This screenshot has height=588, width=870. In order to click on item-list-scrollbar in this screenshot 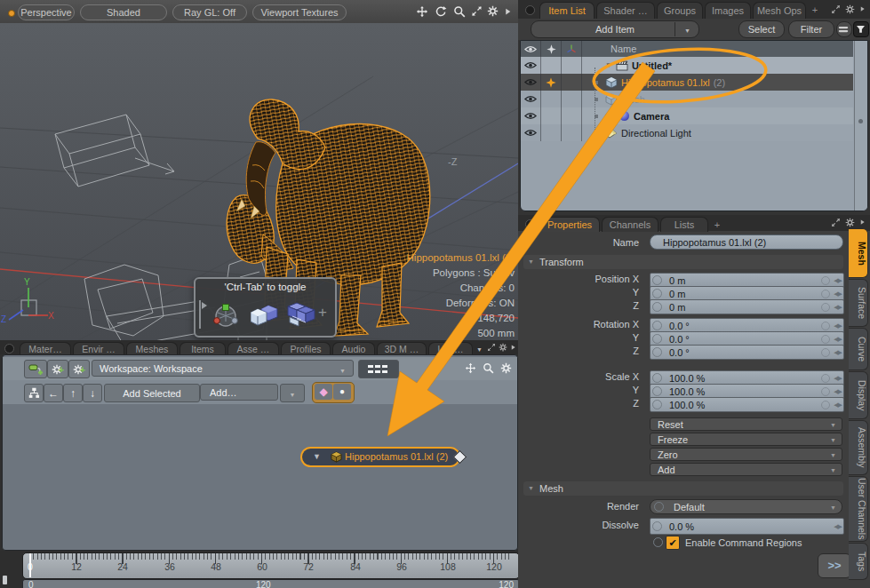, I will do `click(860, 126)`.